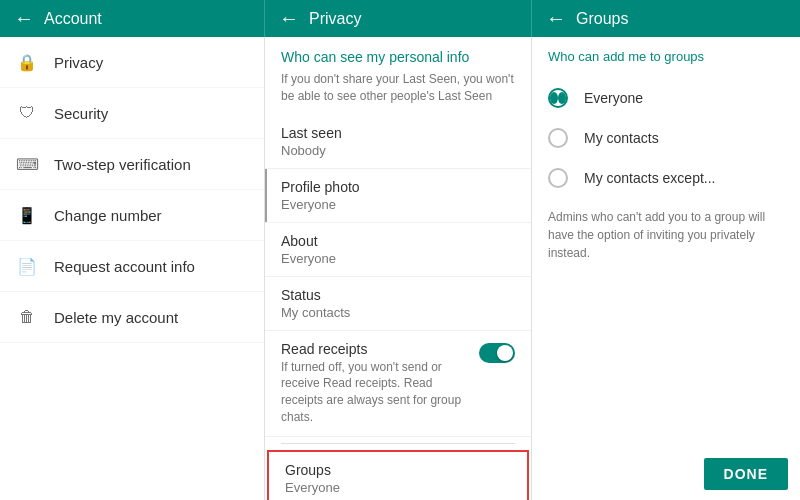 This screenshot has width=800, height=500. I want to click on back-arrow-account: ←, so click(24, 18).